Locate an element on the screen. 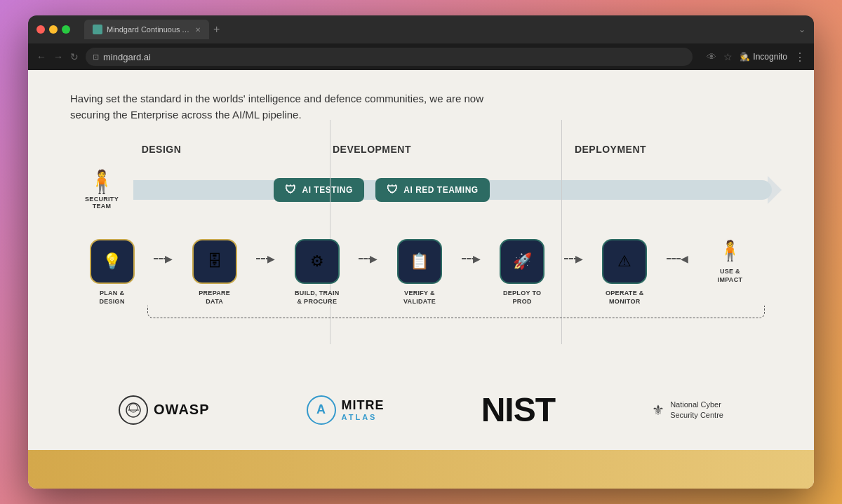 The image size is (842, 504). ai-testing-label: AI TESTING is located at coordinates (328, 190).